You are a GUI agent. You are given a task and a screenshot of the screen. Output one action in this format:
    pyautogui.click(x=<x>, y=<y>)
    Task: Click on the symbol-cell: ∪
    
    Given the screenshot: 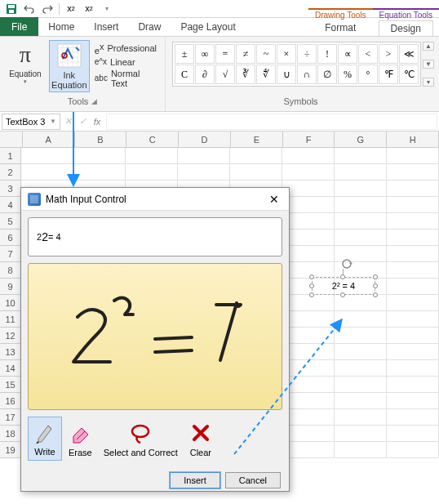 What is the action you would take?
    pyautogui.click(x=286, y=74)
    